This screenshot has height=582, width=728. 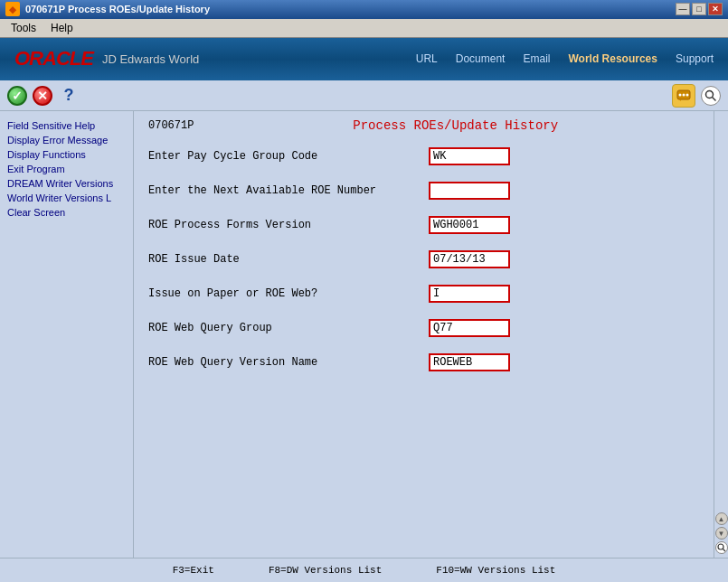 I want to click on sidebar-item-error-msg: Display Error Message, so click(x=67, y=140).